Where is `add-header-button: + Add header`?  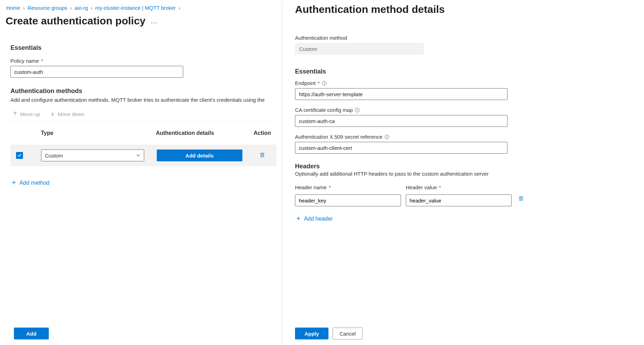 add-header-button: + Add header is located at coordinates (465, 219).